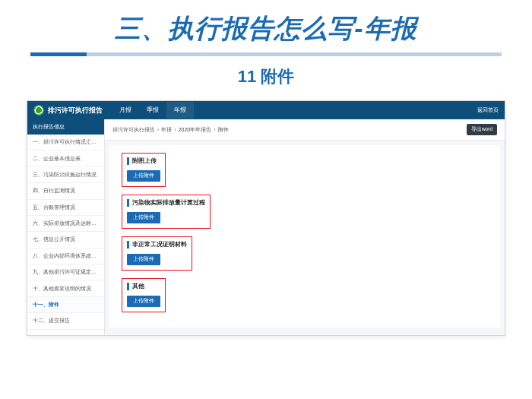 The height and width of the screenshot is (399, 532). What do you see at coordinates (266, 26) in the screenshot?
I see `slide-title: 三、执行报告怎么写-年报` at bounding box center [266, 26].